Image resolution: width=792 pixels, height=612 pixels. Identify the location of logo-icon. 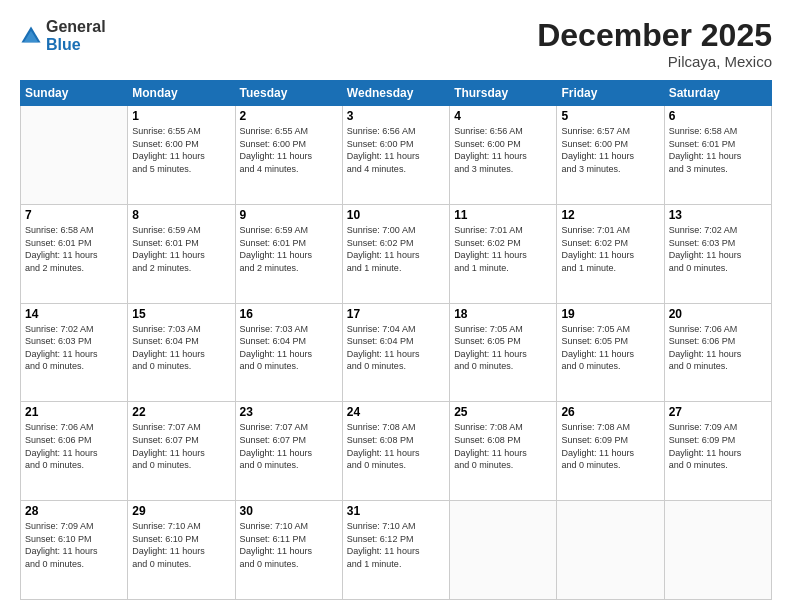
(31, 36).